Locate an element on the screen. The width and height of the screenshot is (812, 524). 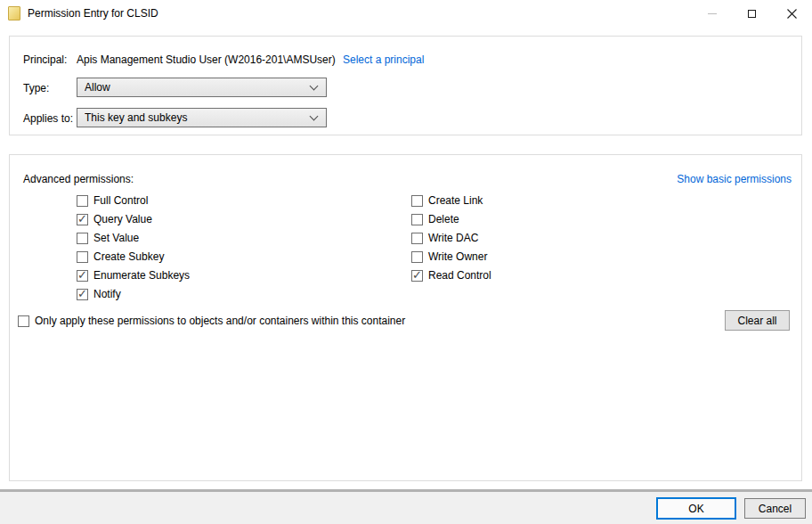
permission-label: Write Owner is located at coordinates (458, 257).